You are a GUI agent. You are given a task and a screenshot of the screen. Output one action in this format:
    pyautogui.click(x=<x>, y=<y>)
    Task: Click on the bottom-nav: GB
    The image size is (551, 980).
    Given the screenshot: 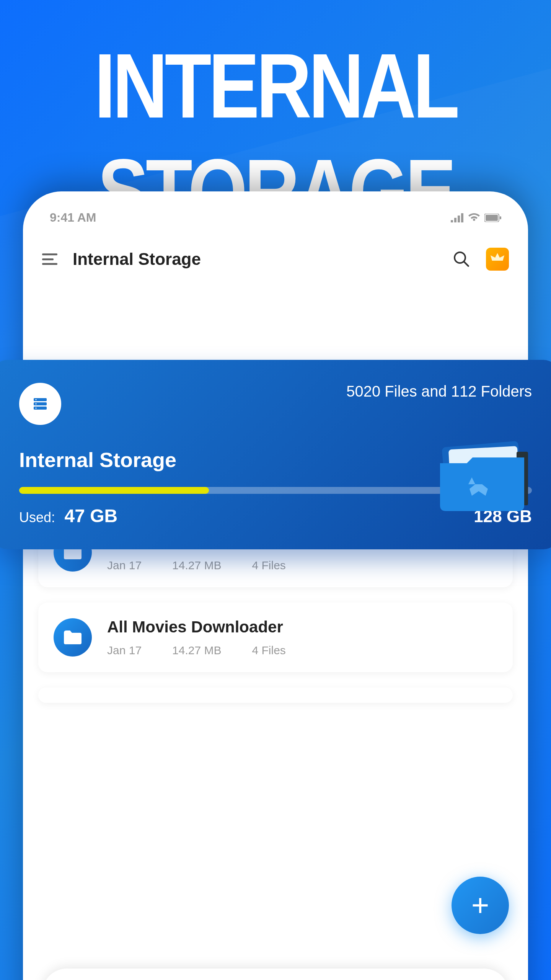 What is the action you would take?
    pyautogui.click(x=276, y=974)
    